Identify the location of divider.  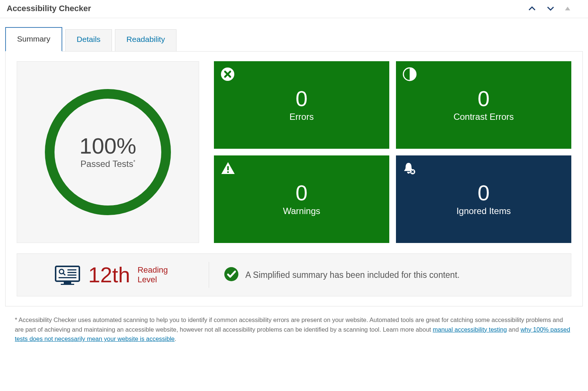
(209, 275).